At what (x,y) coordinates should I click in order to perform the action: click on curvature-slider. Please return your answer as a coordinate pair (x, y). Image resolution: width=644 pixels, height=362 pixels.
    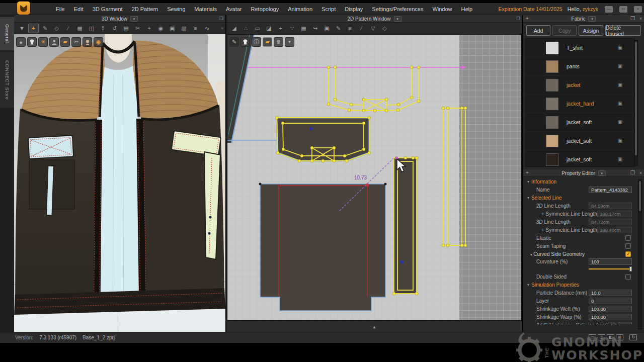
    Looking at the image, I should click on (610, 269).